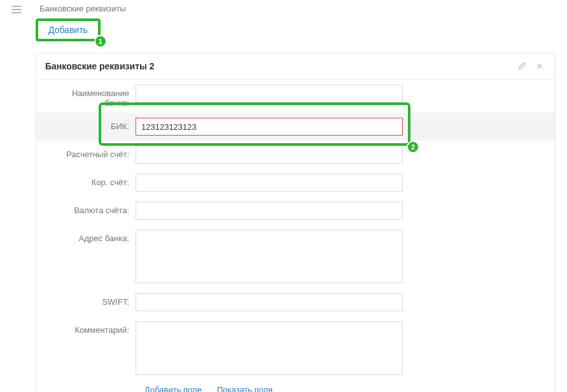 Image resolution: width=567 pixels, height=392 pixels. What do you see at coordinates (68, 30) in the screenshot?
I see `annotation-1-highlight: Добавить 1` at bounding box center [68, 30].